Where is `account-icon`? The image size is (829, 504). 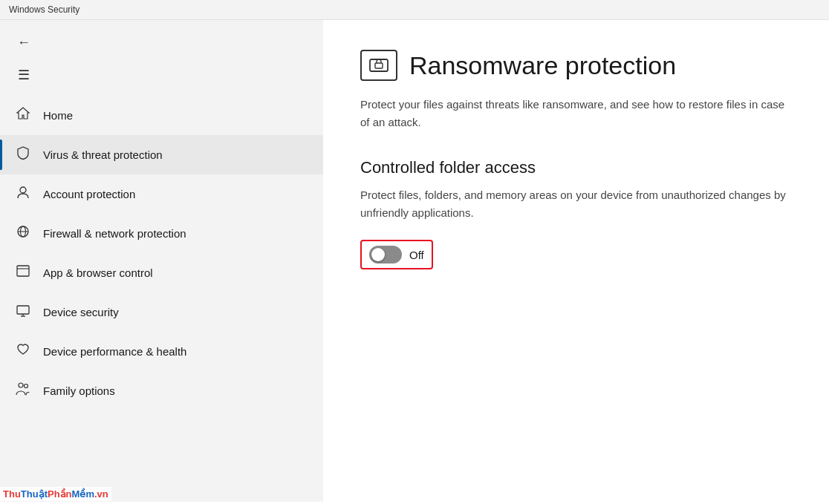 account-icon is located at coordinates (23, 194).